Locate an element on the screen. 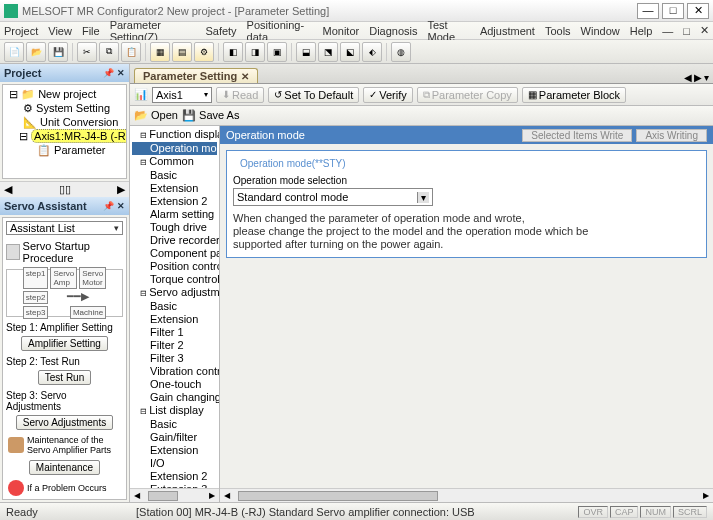 Image resolution: width=713 pixels, height=520 pixels. tb-btn7-icon: ⬓ is located at coordinates (306, 52).